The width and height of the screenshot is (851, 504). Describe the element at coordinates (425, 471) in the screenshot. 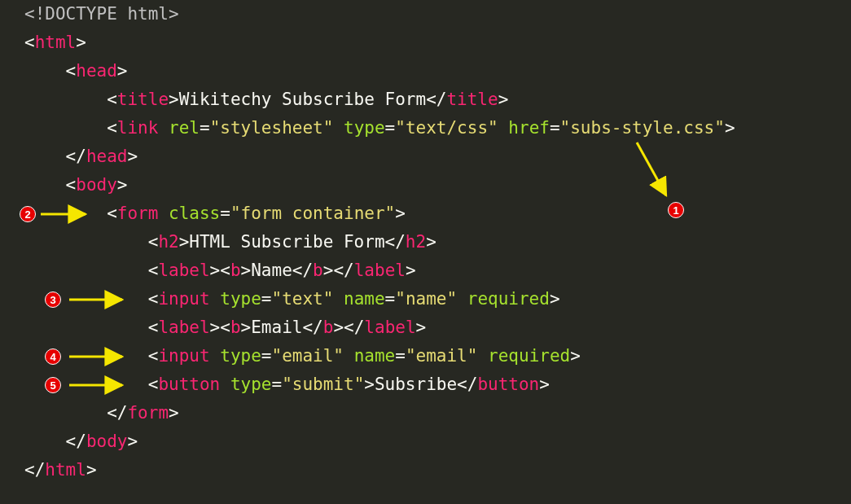

I see `code-line: </html>` at that location.